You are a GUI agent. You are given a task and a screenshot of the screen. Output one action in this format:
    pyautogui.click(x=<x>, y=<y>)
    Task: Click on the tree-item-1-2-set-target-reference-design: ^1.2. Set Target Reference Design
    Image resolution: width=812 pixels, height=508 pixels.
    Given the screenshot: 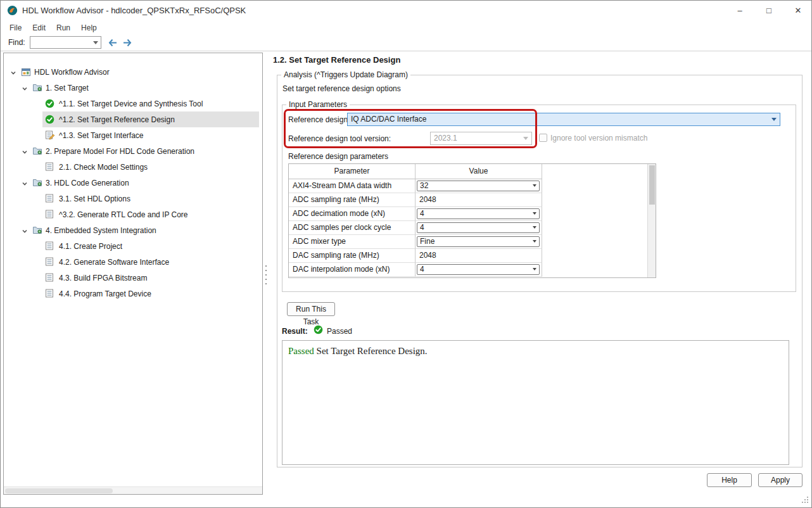 What is the action you would take?
    pyautogui.click(x=132, y=119)
    